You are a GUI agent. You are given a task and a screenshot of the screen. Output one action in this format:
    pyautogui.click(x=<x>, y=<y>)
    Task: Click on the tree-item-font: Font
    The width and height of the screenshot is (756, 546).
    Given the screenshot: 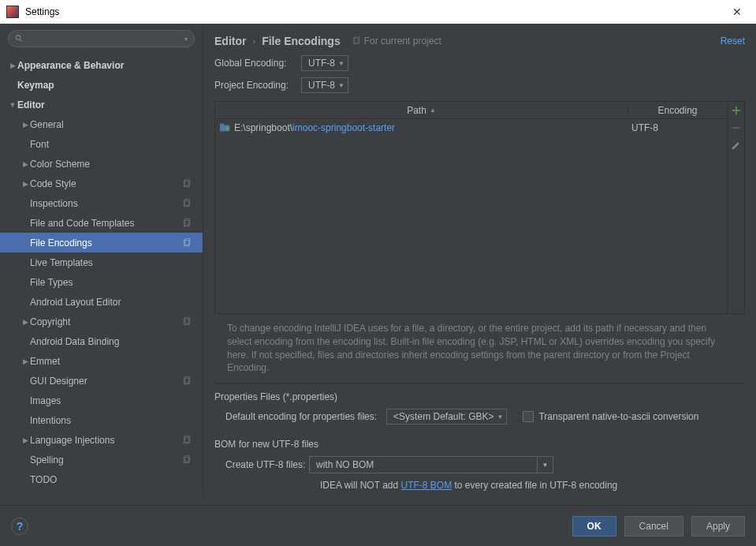 What is the action you would take?
    pyautogui.click(x=101, y=144)
    